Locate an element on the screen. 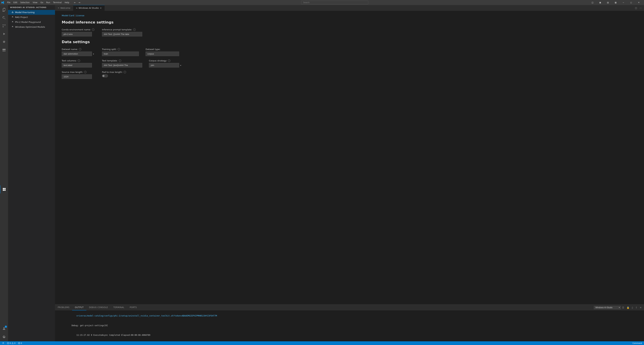  sidebar-label-rag-project: RAG Project is located at coordinates (22, 17).